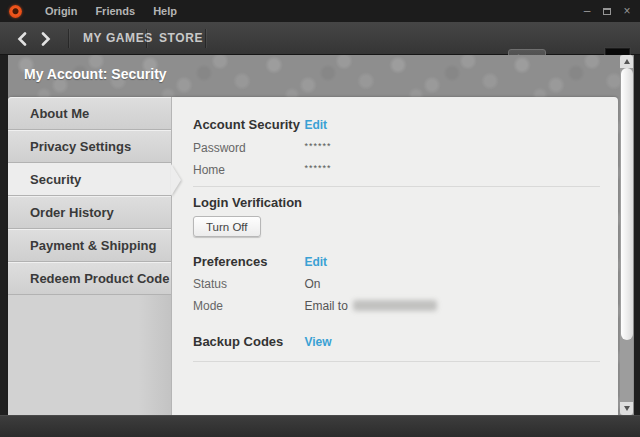 The height and width of the screenshot is (437, 640). What do you see at coordinates (398, 305) in the screenshot?
I see `mode-row: Mode Email to` at bounding box center [398, 305].